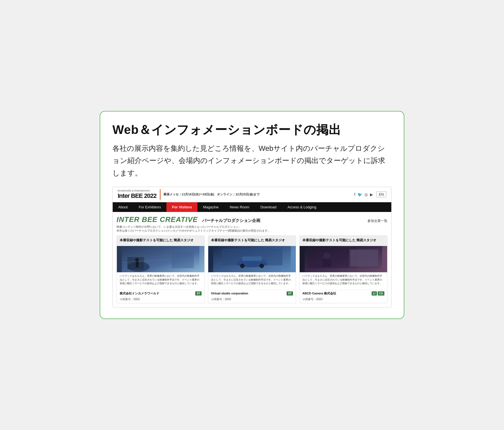 Image resolution: width=504 pixels, height=430 pixels. I want to click on ibc-section: INTER BEE CREATIVE バーチャルプロダクション企画 参加企業一覧…, so click(252, 260).